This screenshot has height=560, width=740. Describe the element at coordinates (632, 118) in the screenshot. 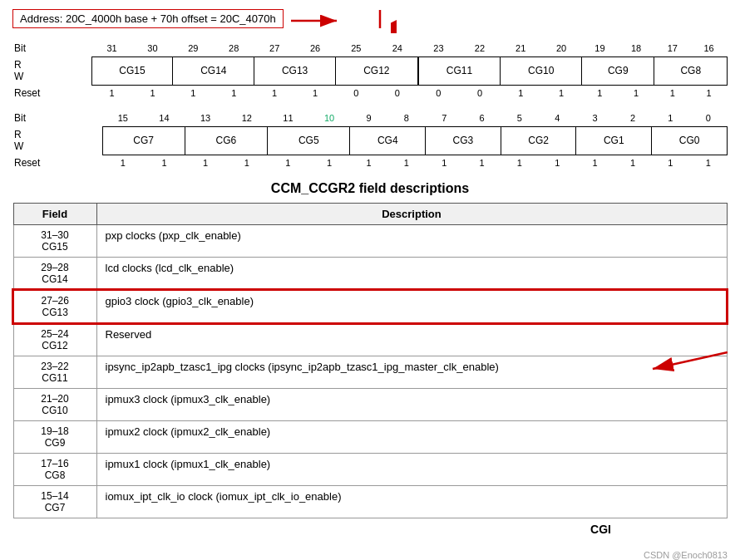

I see `bit-2: 2` at that location.